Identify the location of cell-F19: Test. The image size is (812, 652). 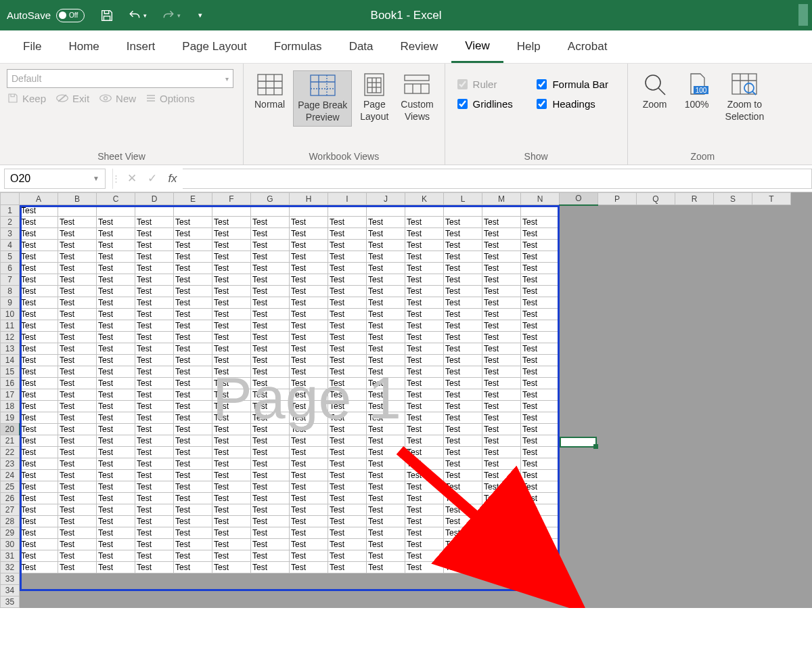
(231, 418).